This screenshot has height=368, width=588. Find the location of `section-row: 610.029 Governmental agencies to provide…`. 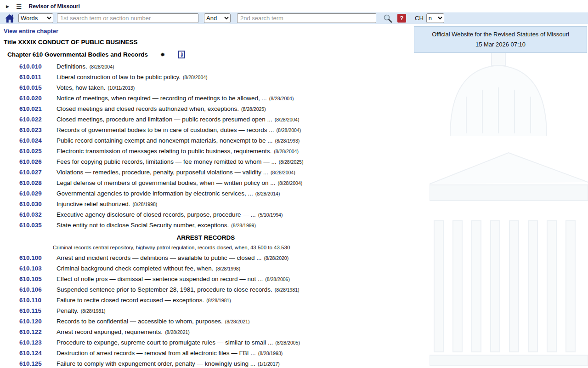

section-row: 610.029 Governmental agencies to provide… is located at coordinates (206, 195).